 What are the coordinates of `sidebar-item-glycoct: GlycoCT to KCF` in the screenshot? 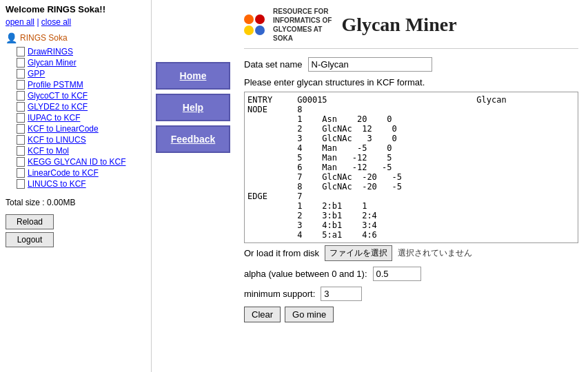 It's located at (81, 96).